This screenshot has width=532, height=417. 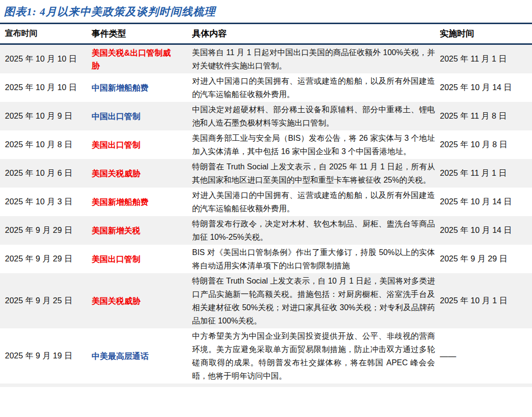 I want to click on announce-date-cell: 2025 年 10 月 8 日, so click(x=46, y=145).